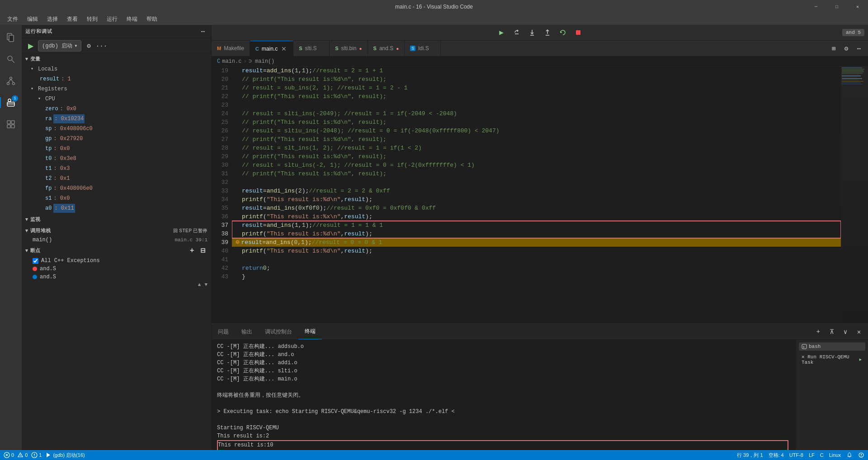 The height and width of the screenshot is (460, 868). I want to click on bp-and-s-1: and.S, so click(117, 269).